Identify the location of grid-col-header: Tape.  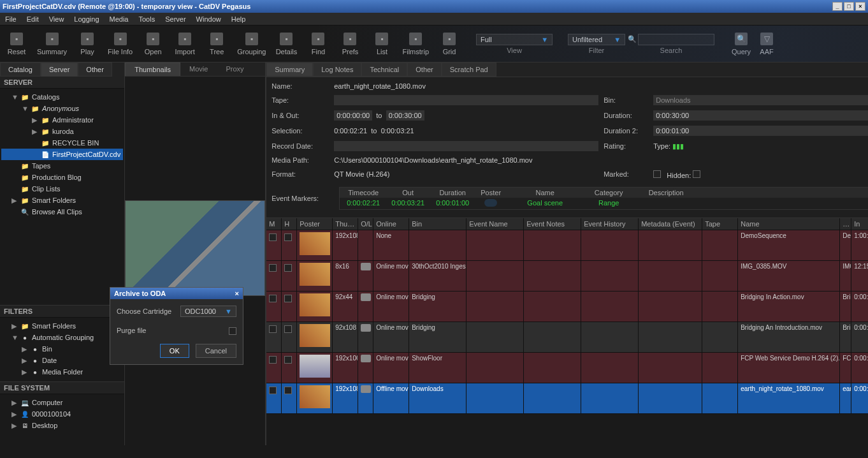
(720, 224).